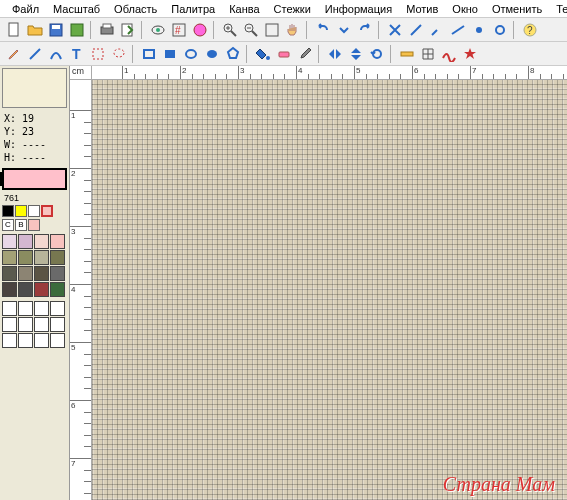  What do you see at coordinates (465, 9) in the screenshot?
I see `menu-window: Окно` at bounding box center [465, 9].